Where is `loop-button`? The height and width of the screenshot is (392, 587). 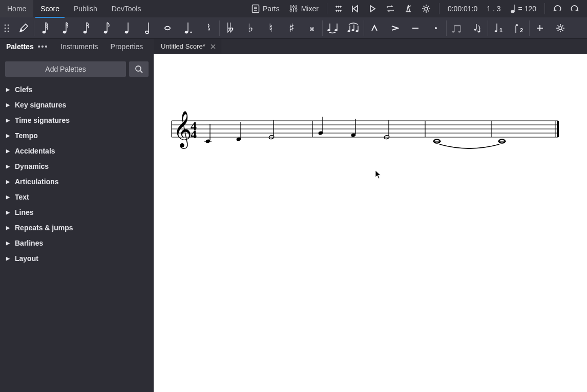
loop-button is located at coordinates (390, 9).